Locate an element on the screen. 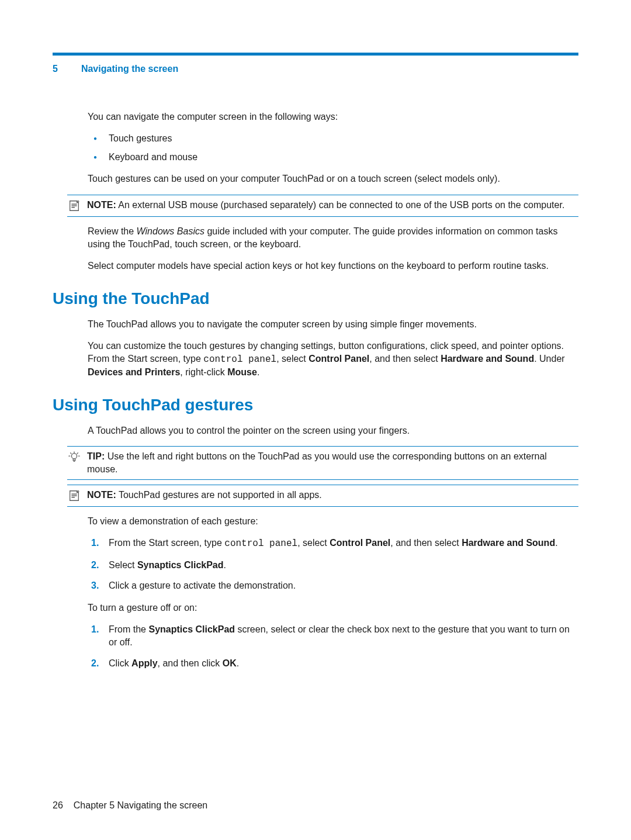  text: Click is located at coordinates (120, 663).